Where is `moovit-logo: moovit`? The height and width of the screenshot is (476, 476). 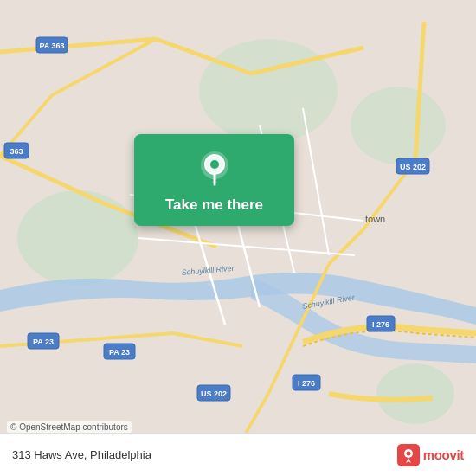
moovit-logo: moovit is located at coordinates (431, 455).